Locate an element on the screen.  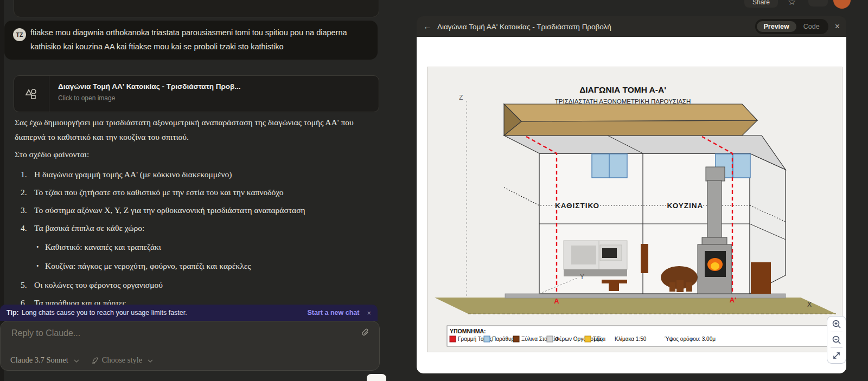
list-item: 3. Το σύστημα αξόνων X, Y, Z για την ορθ… is located at coordinates (194, 210).